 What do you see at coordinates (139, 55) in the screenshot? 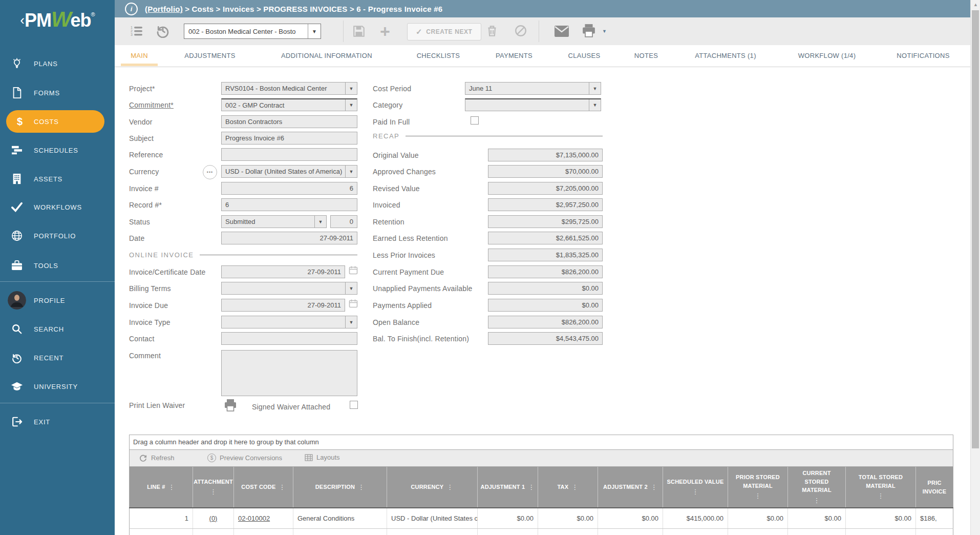
I see `tab-main: MAIN` at bounding box center [139, 55].